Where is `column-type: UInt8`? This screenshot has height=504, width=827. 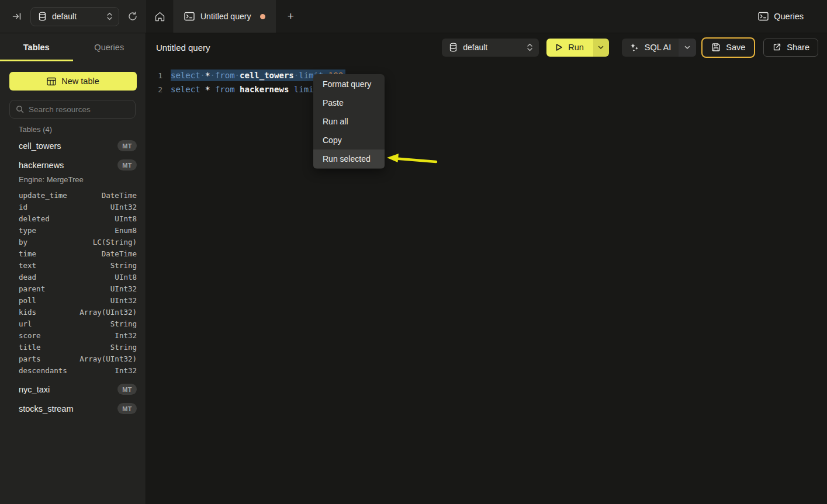 column-type: UInt8 is located at coordinates (126, 218).